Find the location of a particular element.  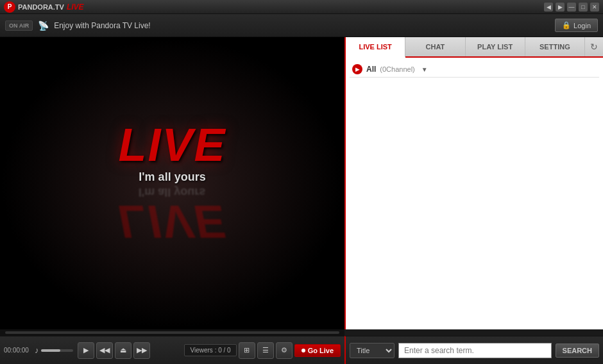

logo-area: P PANDORA.TV LIVE is located at coordinates (44, 7).